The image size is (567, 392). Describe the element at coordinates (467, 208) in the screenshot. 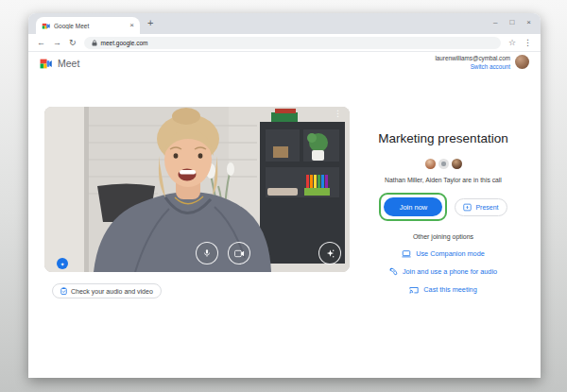

I see `present-icon` at that location.